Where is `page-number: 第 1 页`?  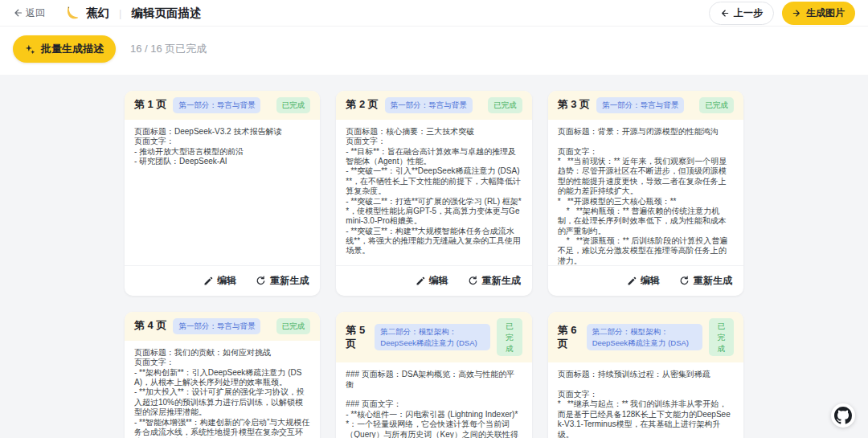 page-number: 第 1 页 is located at coordinates (150, 104).